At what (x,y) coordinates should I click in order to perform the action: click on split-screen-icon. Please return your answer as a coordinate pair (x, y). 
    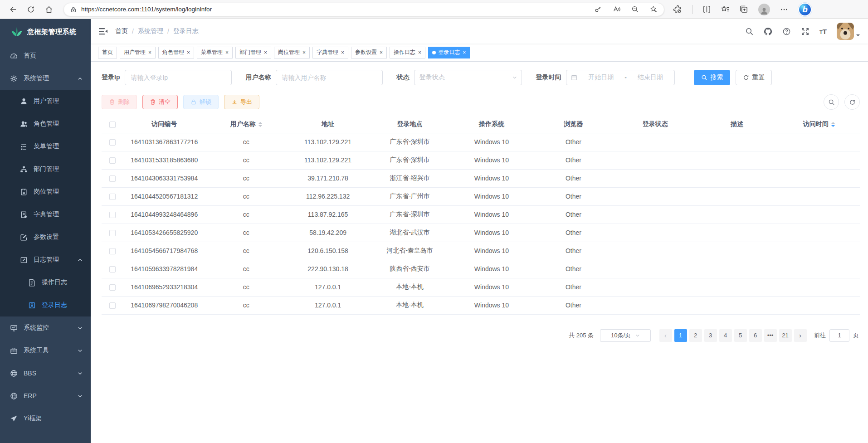
    Looking at the image, I should click on (707, 9).